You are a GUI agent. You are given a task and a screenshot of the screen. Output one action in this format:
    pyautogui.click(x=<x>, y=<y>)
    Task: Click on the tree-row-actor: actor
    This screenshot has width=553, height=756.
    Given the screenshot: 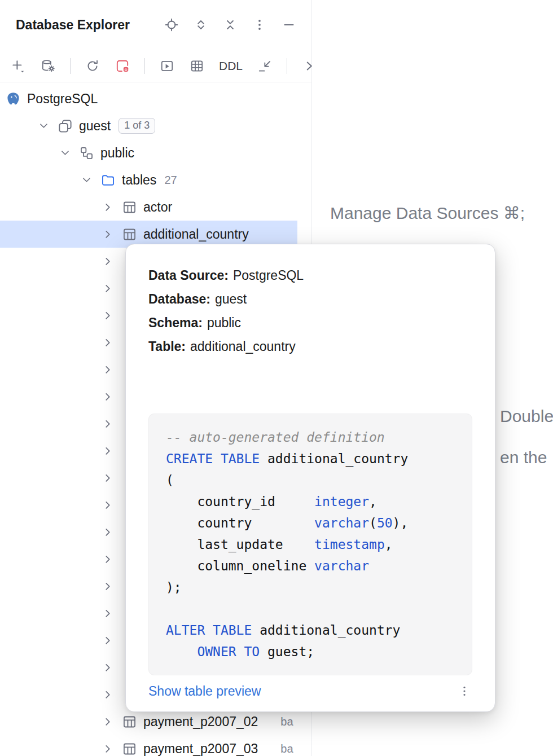 What is the action you would take?
    pyautogui.click(x=156, y=207)
    